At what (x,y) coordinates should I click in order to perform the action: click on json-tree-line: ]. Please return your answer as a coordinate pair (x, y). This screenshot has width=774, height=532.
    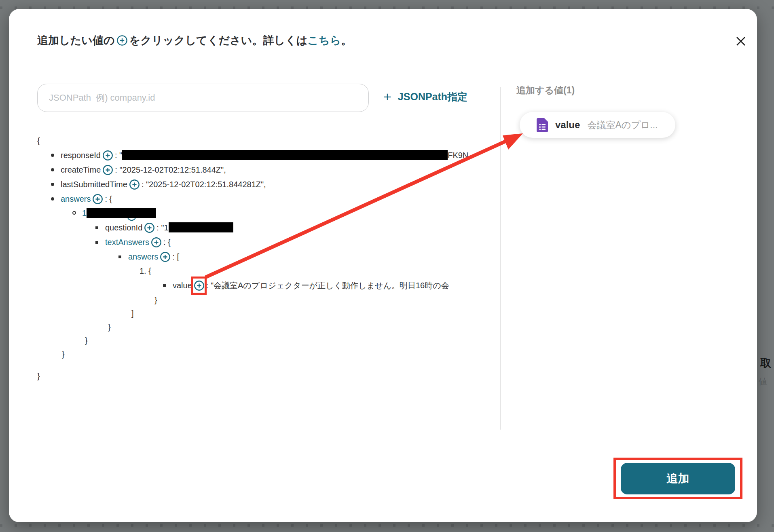
    Looking at the image, I should click on (133, 313).